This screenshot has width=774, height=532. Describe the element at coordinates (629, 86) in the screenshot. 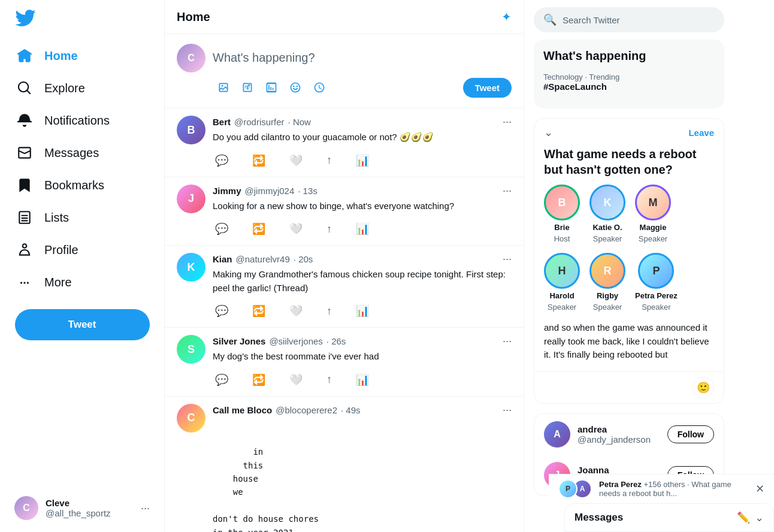

I see `trending-tag: #SpaceLaunch` at that location.